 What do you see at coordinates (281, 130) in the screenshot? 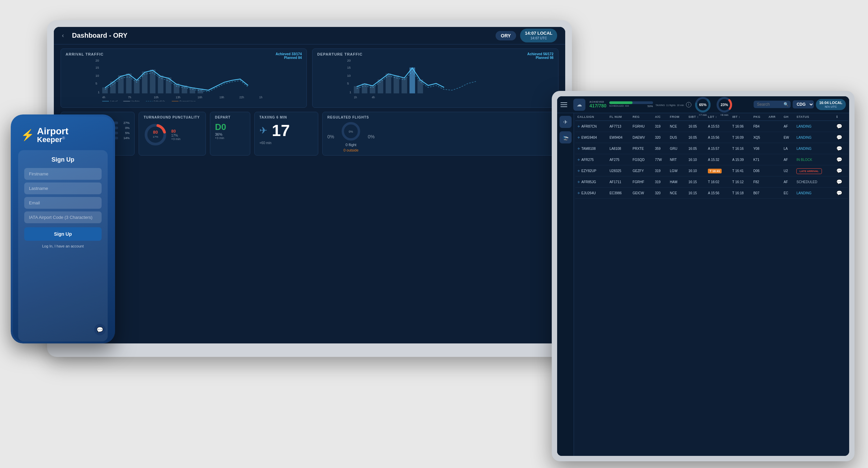
I see `taxiing-number: 17` at bounding box center [281, 130].